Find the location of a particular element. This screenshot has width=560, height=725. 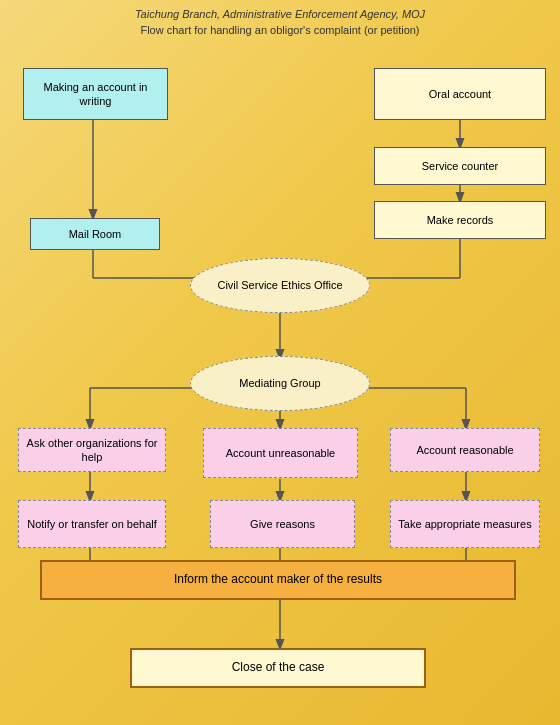

oral-account-box: Oral account is located at coordinates (460, 94).